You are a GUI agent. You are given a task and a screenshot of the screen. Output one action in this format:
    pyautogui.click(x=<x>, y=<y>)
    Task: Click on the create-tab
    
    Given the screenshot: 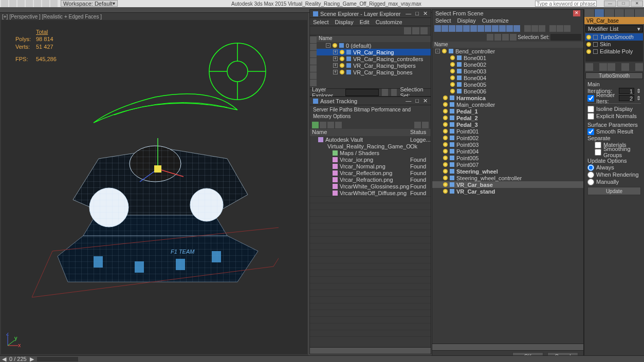 What is the action you would take?
    pyautogui.click(x=589, y=13)
    